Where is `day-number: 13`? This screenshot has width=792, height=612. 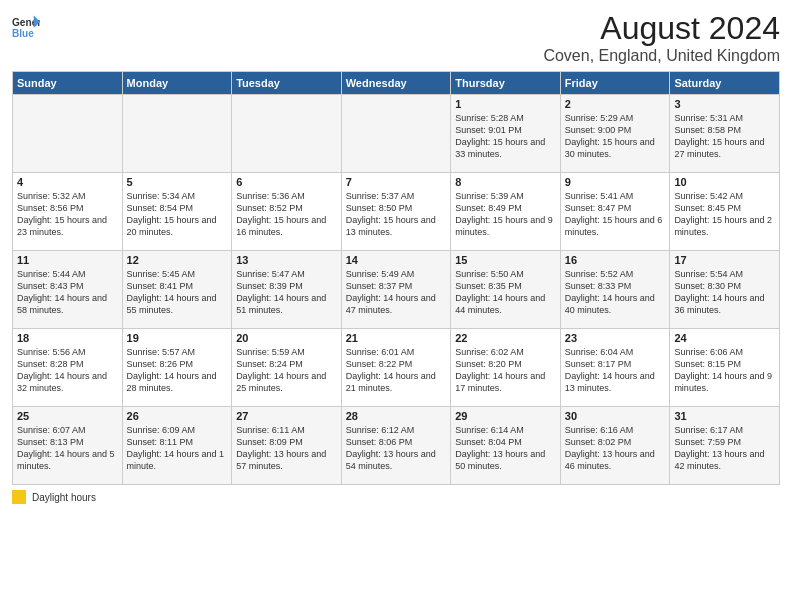
day-number: 13 is located at coordinates (286, 260).